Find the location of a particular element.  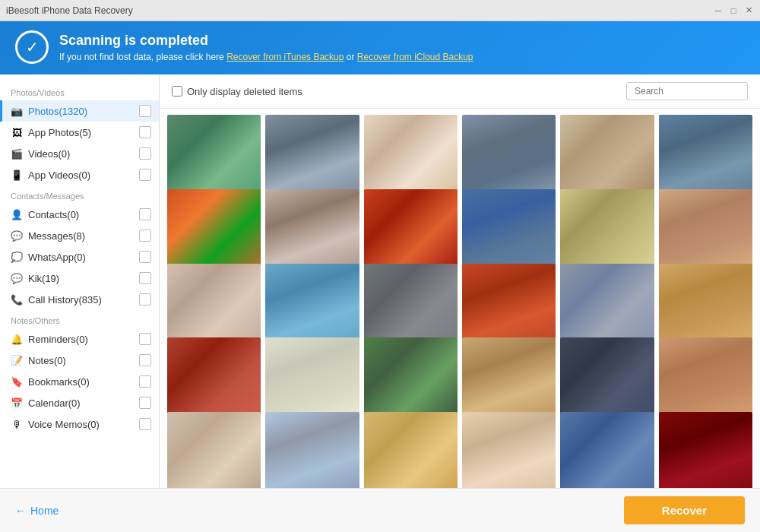

photos-icon: 📷 is located at coordinates (17, 111).